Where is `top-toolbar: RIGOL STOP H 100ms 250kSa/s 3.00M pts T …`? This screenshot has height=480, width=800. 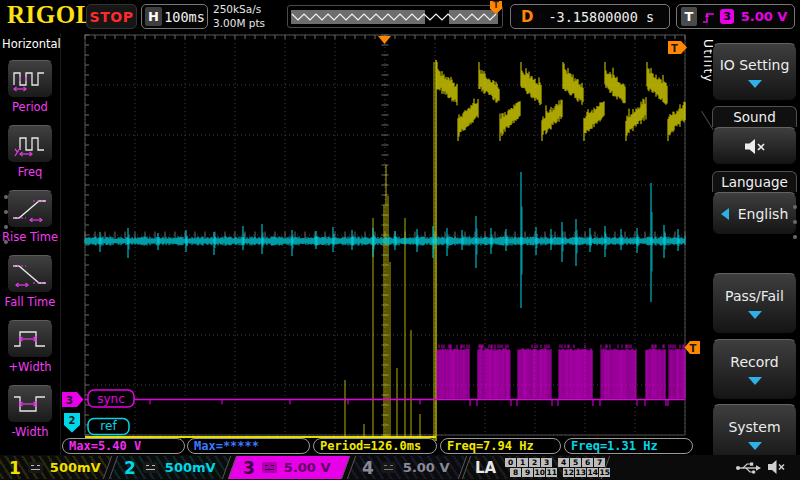
top-toolbar: RIGOL STOP H 100ms 250kSa/s 3.00M pts T … is located at coordinates (400, 16).